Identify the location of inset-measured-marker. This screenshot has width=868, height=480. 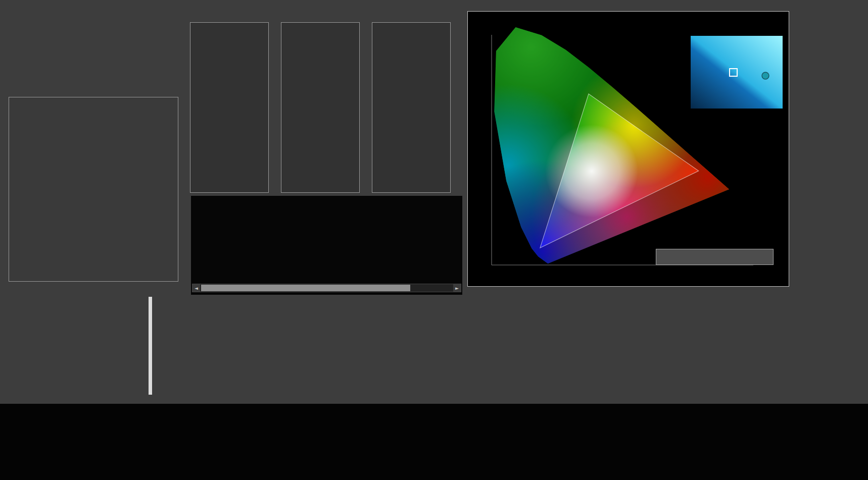
(765, 76).